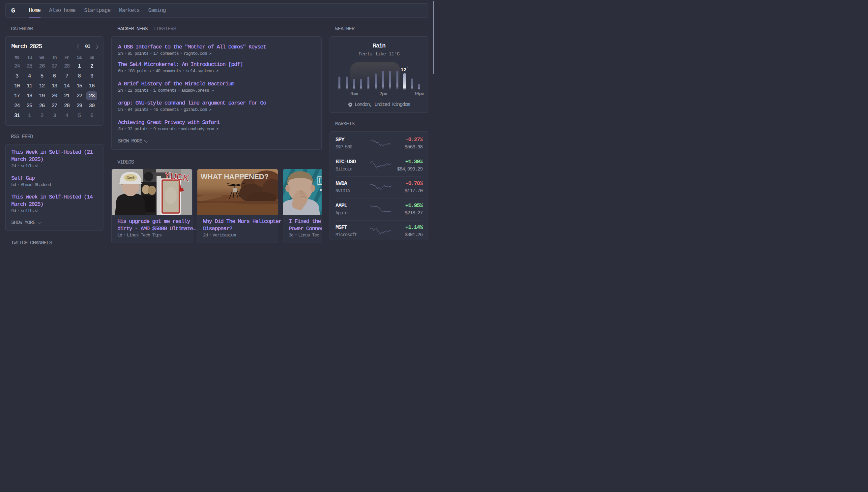 This screenshot has width=868, height=492. I want to click on svg-text: TH, so click(321, 193).